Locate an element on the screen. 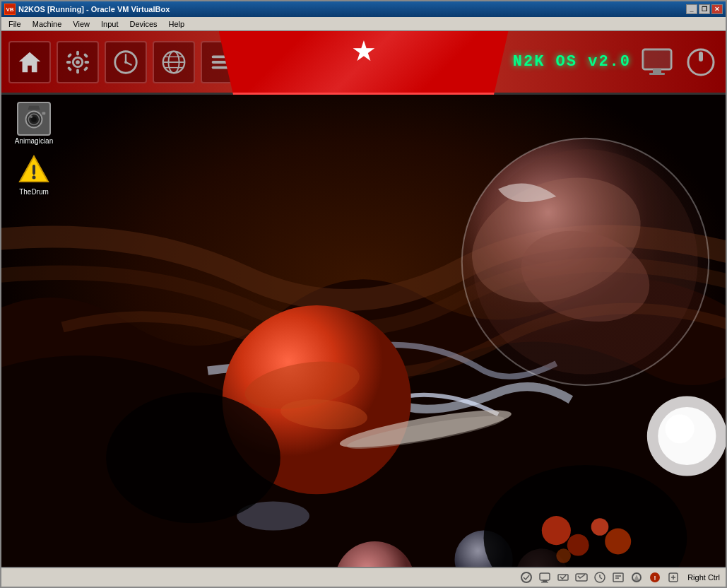 This screenshot has height=588, width=727. title-bar-left: VB N2KOS [Running] - Oracle VM VirtualBo… is located at coordinates (87, 9).